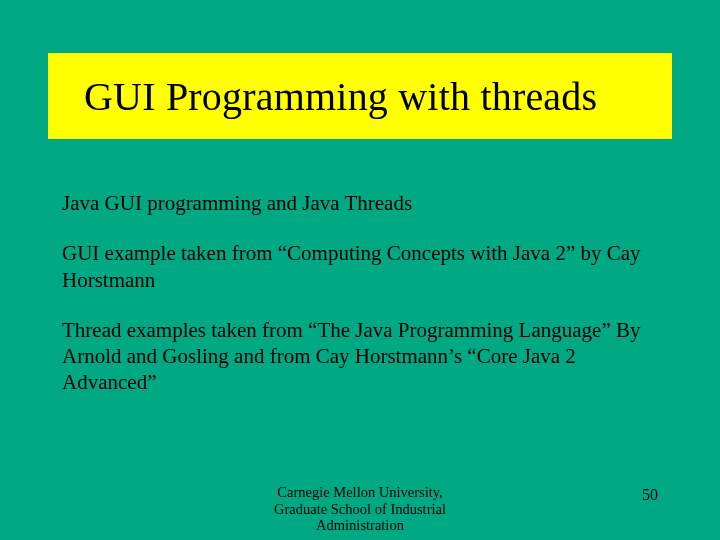 Image resolution: width=720 pixels, height=540 pixels. I want to click on paragraph-3: Thread examples taken from “The Java Pro…, so click(362, 356).